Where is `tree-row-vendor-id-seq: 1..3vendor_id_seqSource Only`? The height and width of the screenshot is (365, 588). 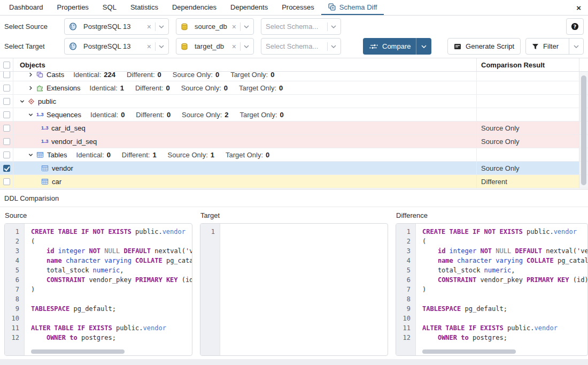 tree-row-vendor-id-seq: 1..3vendor_id_seqSource Only is located at coordinates (294, 141).